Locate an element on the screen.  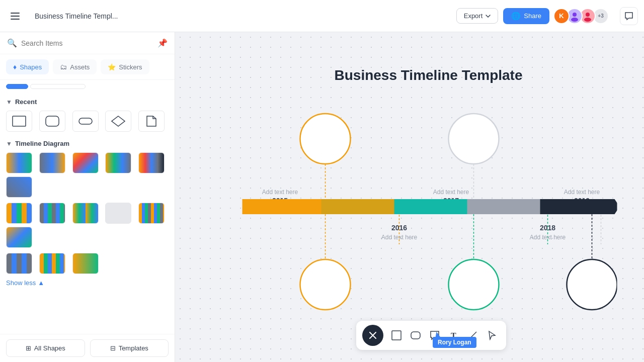
globe-icon: 🌐 is located at coordinates (516, 16).